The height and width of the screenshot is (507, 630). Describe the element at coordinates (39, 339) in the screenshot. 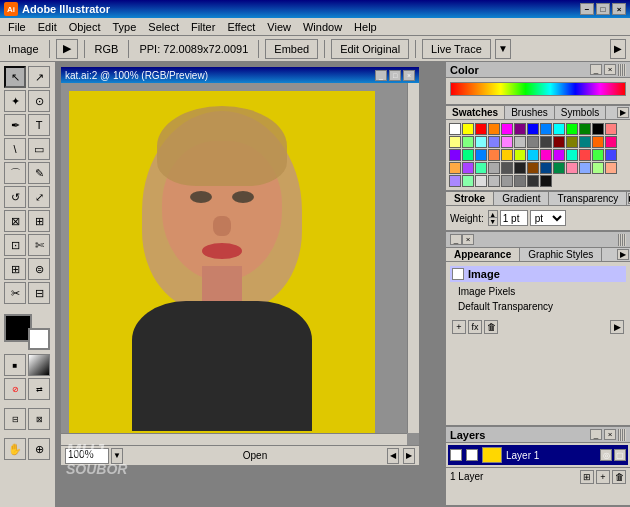

I see `background-color` at that location.